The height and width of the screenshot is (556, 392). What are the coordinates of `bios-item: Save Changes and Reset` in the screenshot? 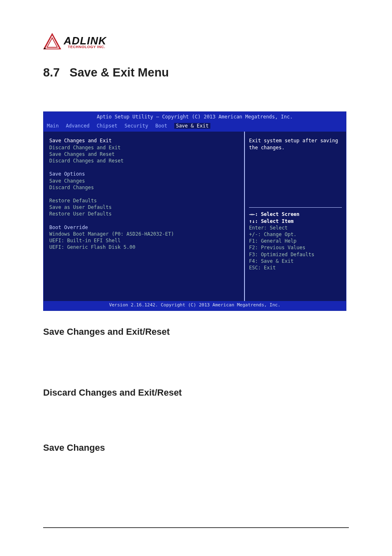 It's located at (145, 154).